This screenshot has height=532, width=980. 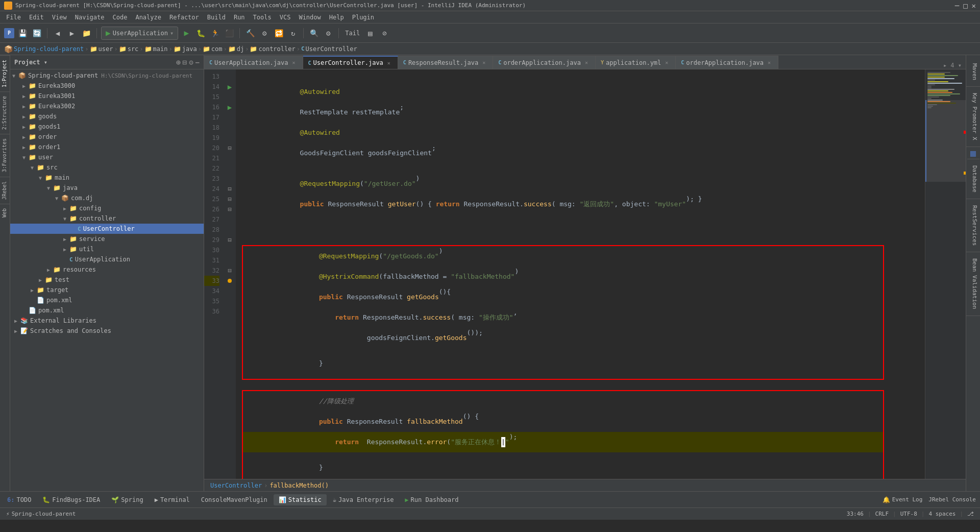 What do you see at coordinates (107, 137) in the screenshot?
I see `tree-item-order: ▶ 📁 order` at bounding box center [107, 137].